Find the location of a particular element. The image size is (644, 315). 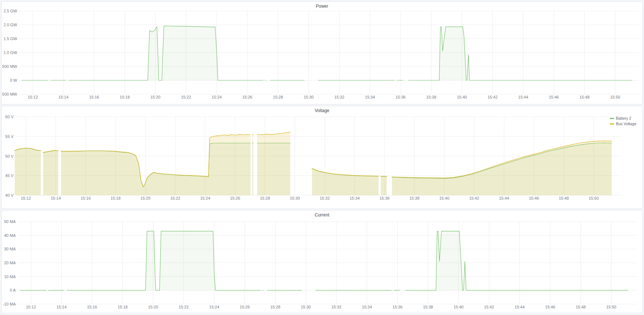

y-tick-label: 20 MA is located at coordinates (10, 263).